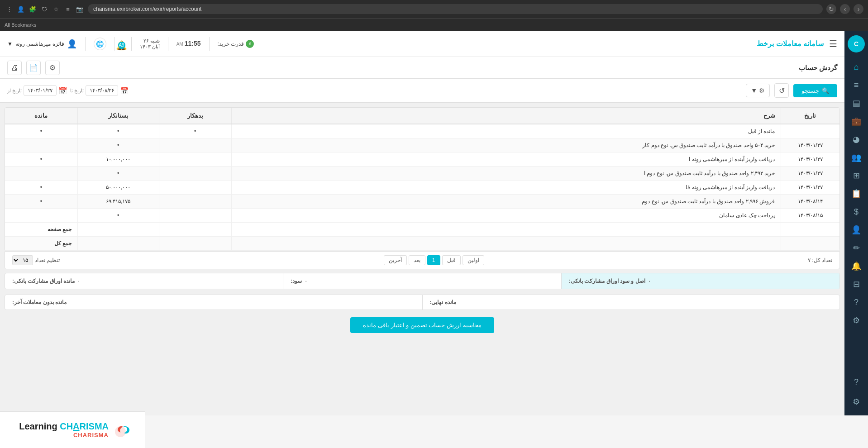  I want to click on filter-bar: 🔍 جستجو ↺ ⚙ ▼ 📅 ۱۴۰۳/۰۸/۲۶ تاریخ تا 📅 ۱۴…, so click(422, 91).